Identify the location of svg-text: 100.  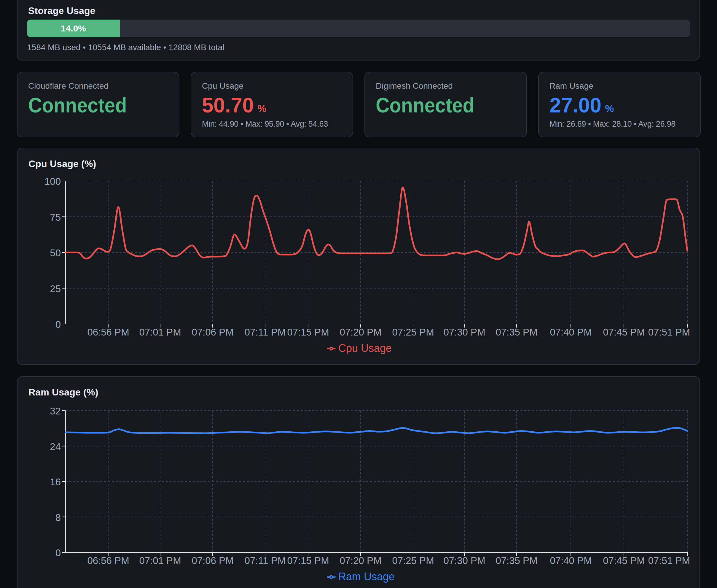
(53, 182).